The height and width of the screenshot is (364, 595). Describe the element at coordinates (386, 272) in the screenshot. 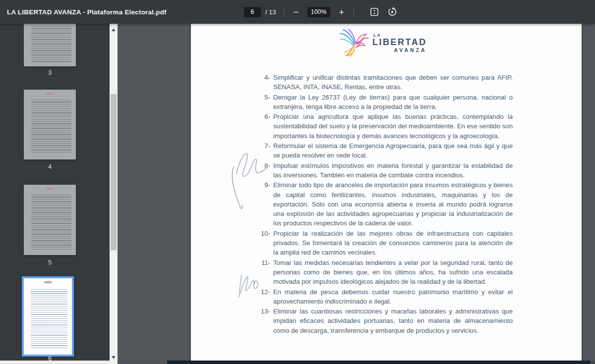

I see `list-item: 11- Tomar las medidas necesarias tendien…` at that location.